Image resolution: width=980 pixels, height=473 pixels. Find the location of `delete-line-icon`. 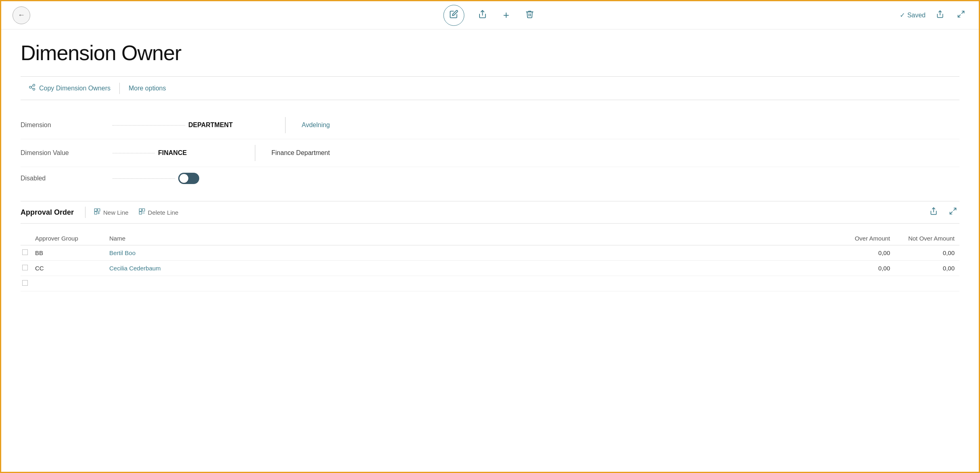

delete-line-icon is located at coordinates (142, 212).